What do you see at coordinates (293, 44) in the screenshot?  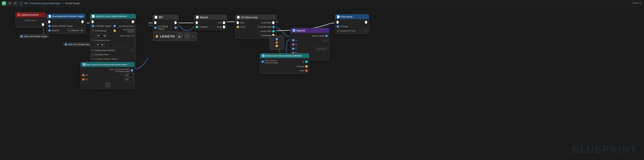 I see `append-b-pin` at bounding box center [293, 44].